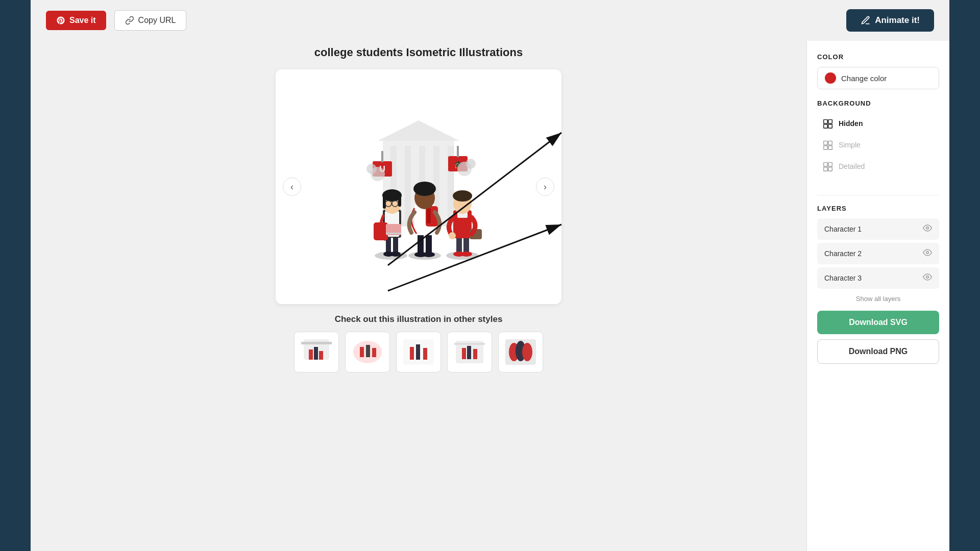  I want to click on bg-simple-label: Simple, so click(849, 145).